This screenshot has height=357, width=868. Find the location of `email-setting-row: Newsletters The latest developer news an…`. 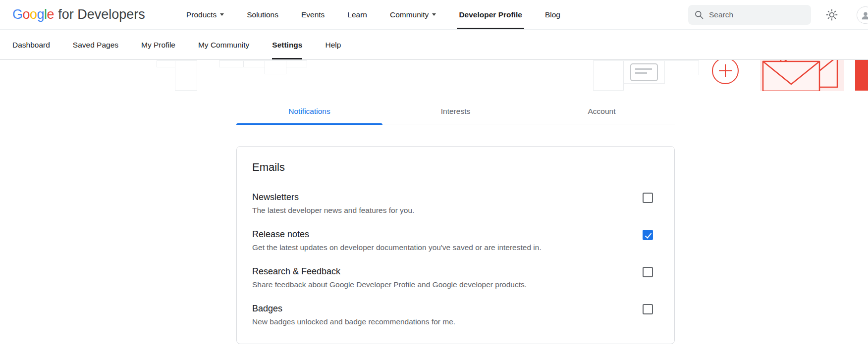

email-setting-row: Newsletters The latest developer news an… is located at coordinates (453, 204).